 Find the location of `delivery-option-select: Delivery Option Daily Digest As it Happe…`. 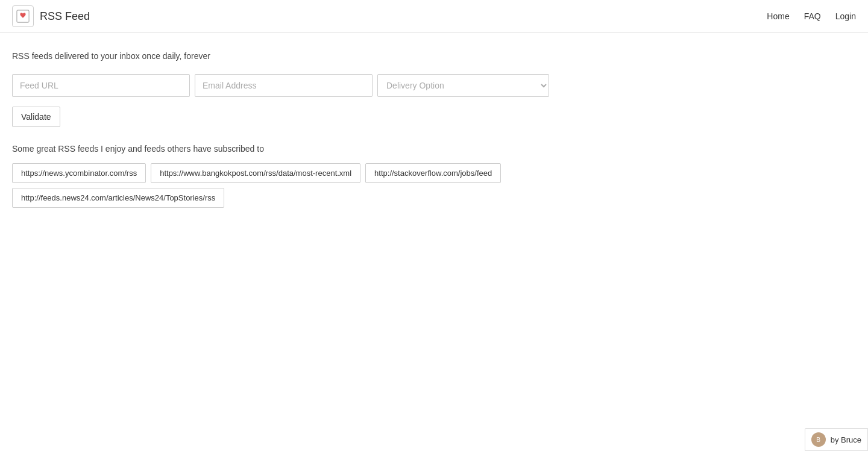

delivery-option-select: Delivery Option Daily Digest As it Happe… is located at coordinates (463, 86).